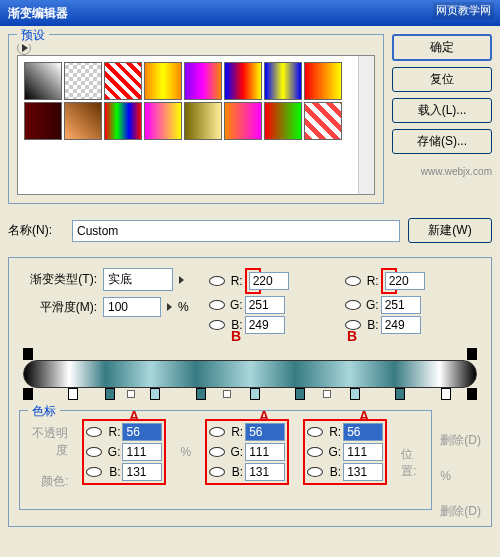 Image resolution: width=500 pixels, height=557 pixels. Describe the element at coordinates (363, 452) in the screenshot. I see `a3-g` at that location.